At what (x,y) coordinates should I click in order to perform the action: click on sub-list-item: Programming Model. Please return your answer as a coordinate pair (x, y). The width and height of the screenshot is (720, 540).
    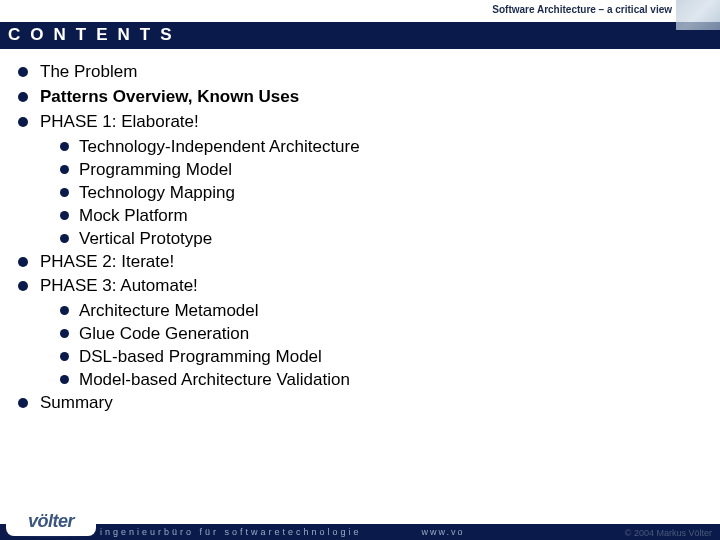
    Looking at the image, I should click on (390, 170).